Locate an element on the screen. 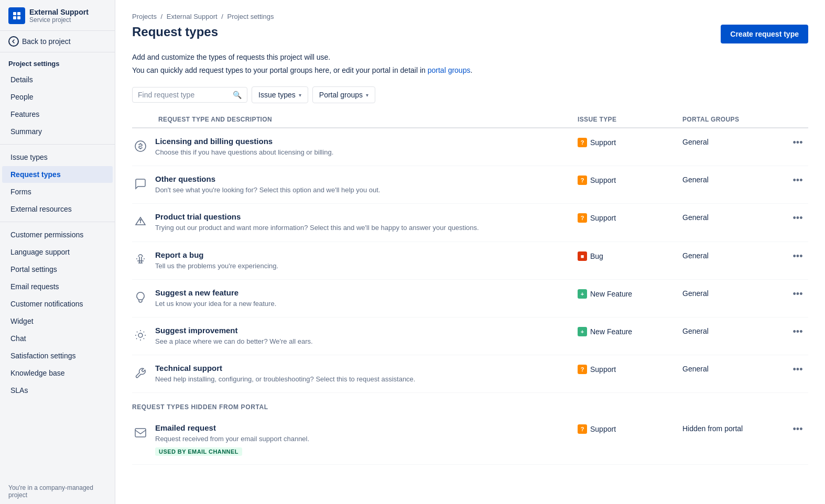  other-questions-desc: Don't see what you're looking for? Selec… is located at coordinates (267, 190).